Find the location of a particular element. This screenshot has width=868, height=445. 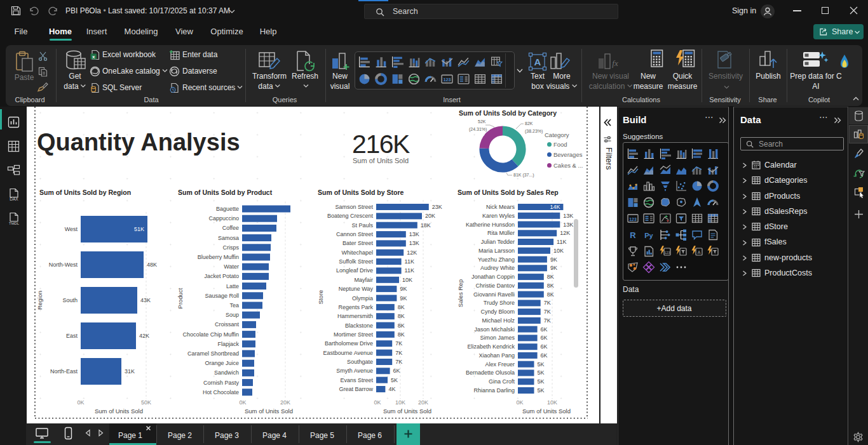

svg-text: x is located at coordinates (94, 57).